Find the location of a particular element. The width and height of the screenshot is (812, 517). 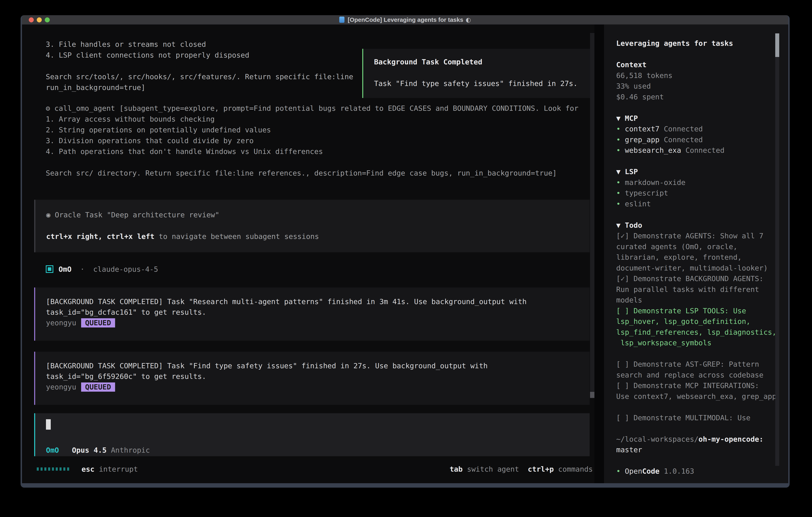

text-segment is located at coordinates (109, 450).